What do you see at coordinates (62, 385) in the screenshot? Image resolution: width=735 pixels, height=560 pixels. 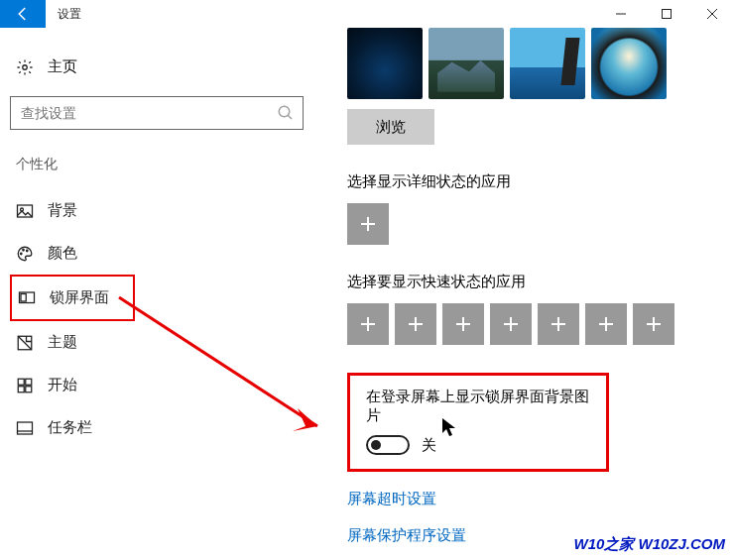 I see `sidebar-item-label: 开始` at bounding box center [62, 385].